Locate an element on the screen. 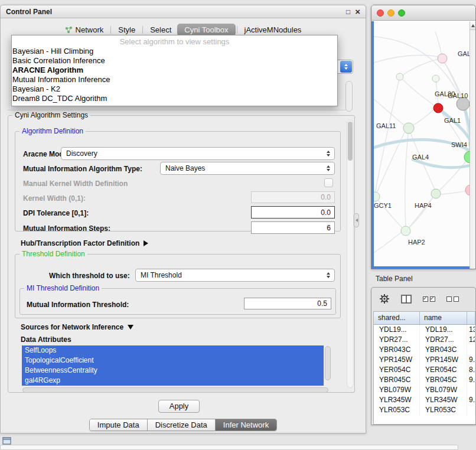 The height and width of the screenshot is (450, 476). network-window-titlebar is located at coordinates (423, 13).